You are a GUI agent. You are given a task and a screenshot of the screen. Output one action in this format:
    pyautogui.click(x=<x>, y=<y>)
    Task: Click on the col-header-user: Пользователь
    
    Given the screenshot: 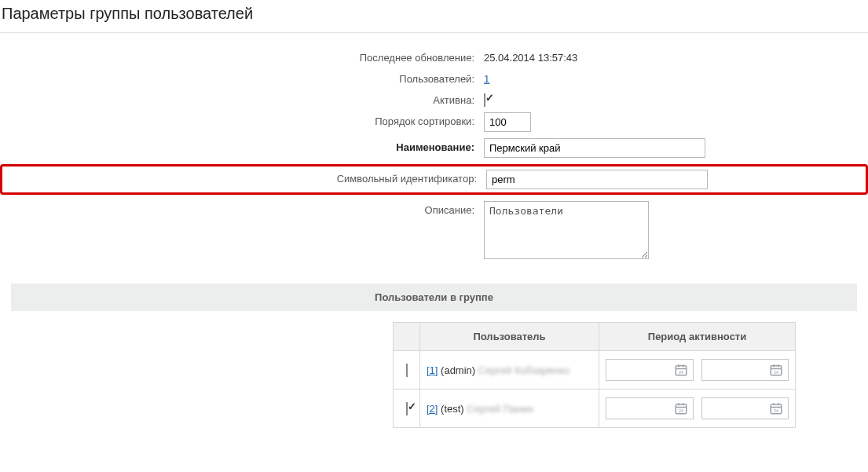 What is the action you would take?
    pyautogui.click(x=510, y=337)
    